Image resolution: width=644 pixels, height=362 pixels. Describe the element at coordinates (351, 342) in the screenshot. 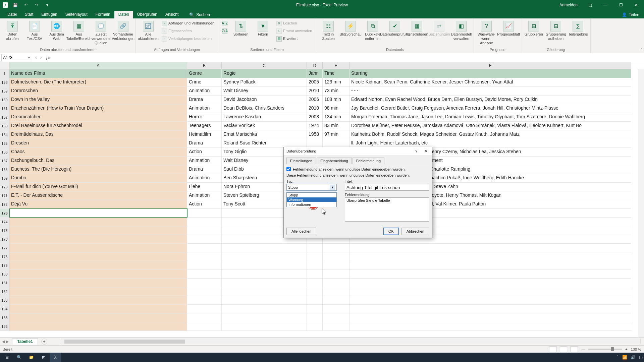

I see `horizontal-scrollbar` at that location.